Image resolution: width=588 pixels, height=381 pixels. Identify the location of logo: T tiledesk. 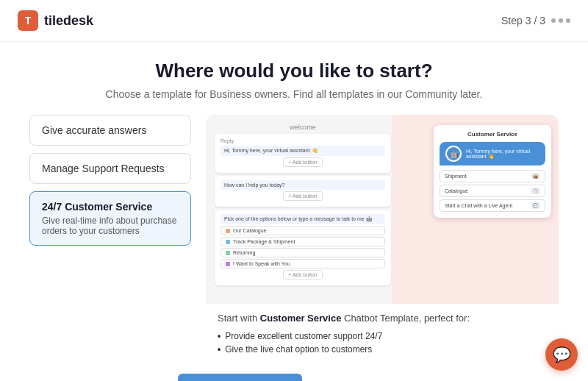
(56, 21).